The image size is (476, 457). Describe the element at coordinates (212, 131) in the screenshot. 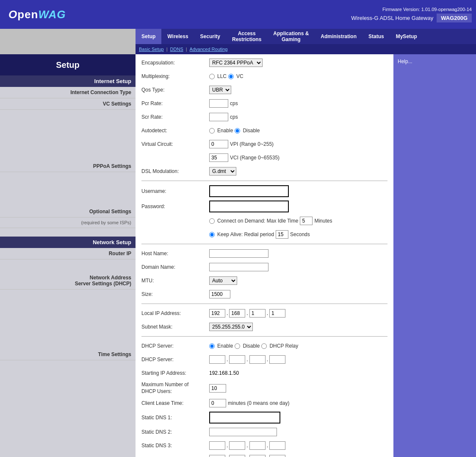

I see `autodetect-enable-radio` at that location.